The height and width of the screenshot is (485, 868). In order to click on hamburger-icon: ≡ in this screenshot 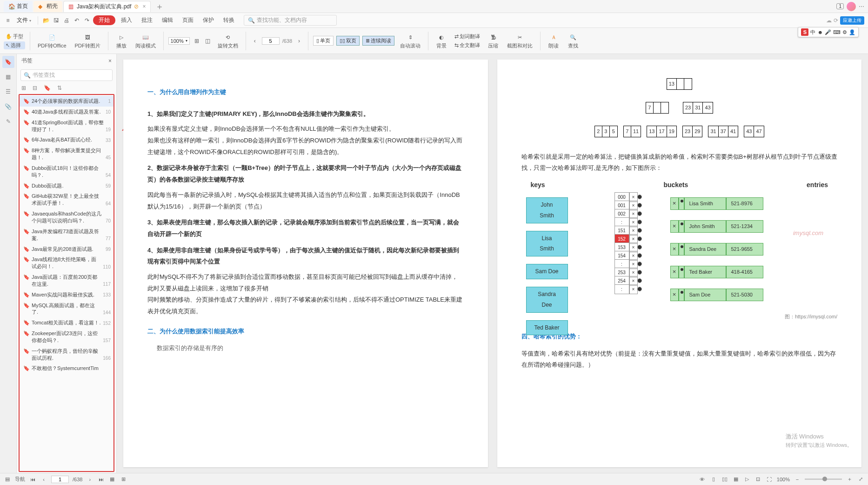, I will do `click(8, 20)`.